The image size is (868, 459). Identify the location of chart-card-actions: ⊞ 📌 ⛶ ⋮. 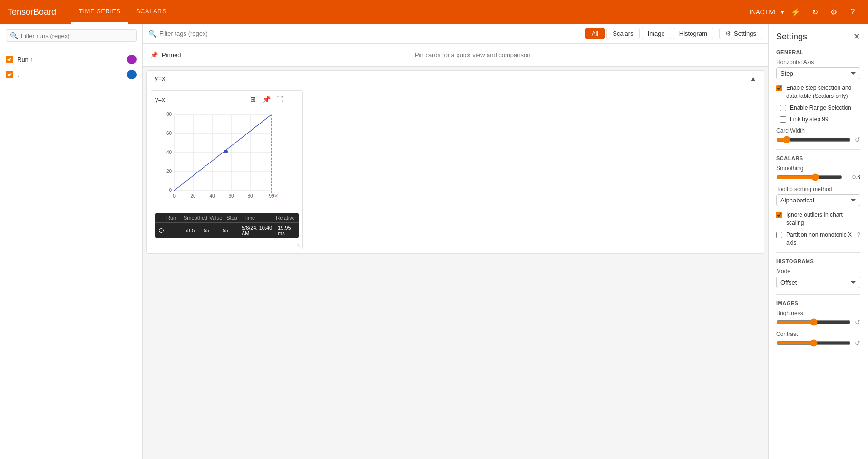
(273, 99).